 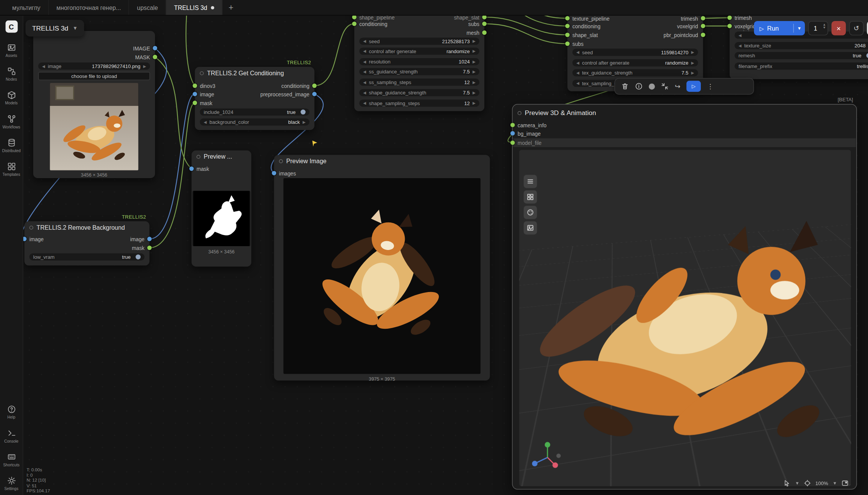 I want to click on menu-button, so click(x=530, y=181).